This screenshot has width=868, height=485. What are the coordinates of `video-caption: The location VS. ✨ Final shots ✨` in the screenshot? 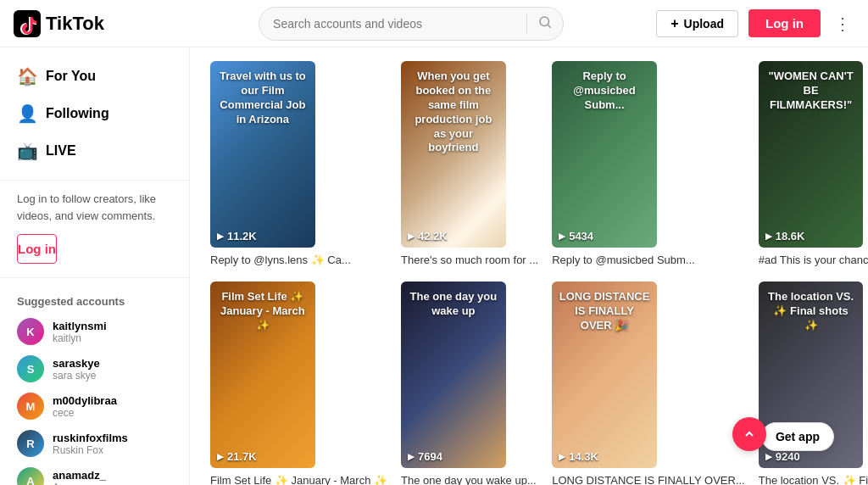 It's located at (814, 479).